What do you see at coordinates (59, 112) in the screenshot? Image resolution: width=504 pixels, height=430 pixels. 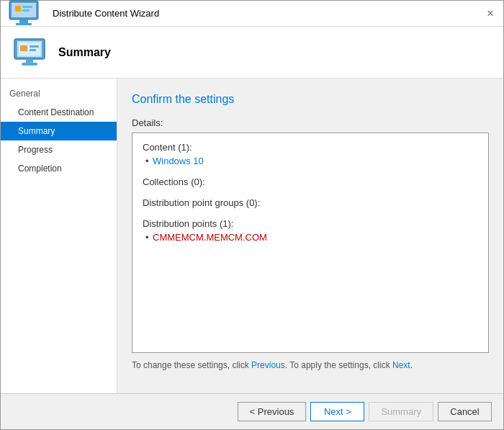 I see `sidebar-item-content-destination: Content Destination` at bounding box center [59, 112].